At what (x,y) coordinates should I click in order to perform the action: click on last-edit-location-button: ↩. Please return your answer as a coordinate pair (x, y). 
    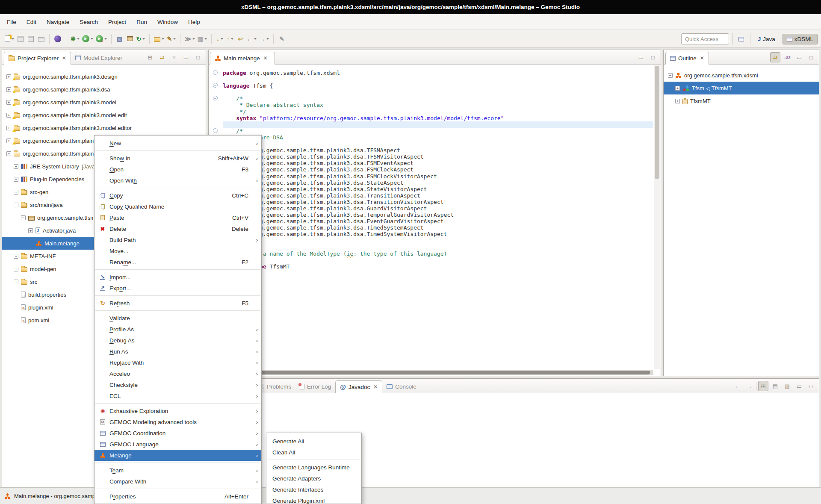
    Looking at the image, I should click on (240, 39).